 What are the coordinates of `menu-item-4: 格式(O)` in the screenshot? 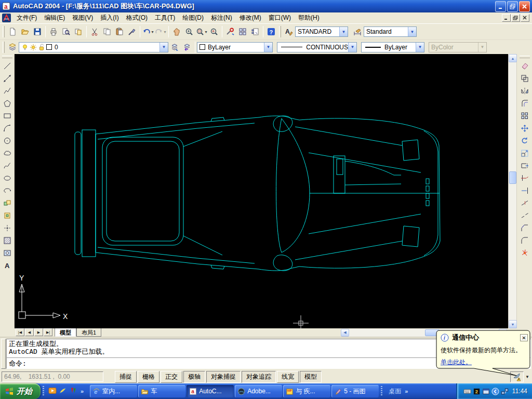 It's located at (137, 18).